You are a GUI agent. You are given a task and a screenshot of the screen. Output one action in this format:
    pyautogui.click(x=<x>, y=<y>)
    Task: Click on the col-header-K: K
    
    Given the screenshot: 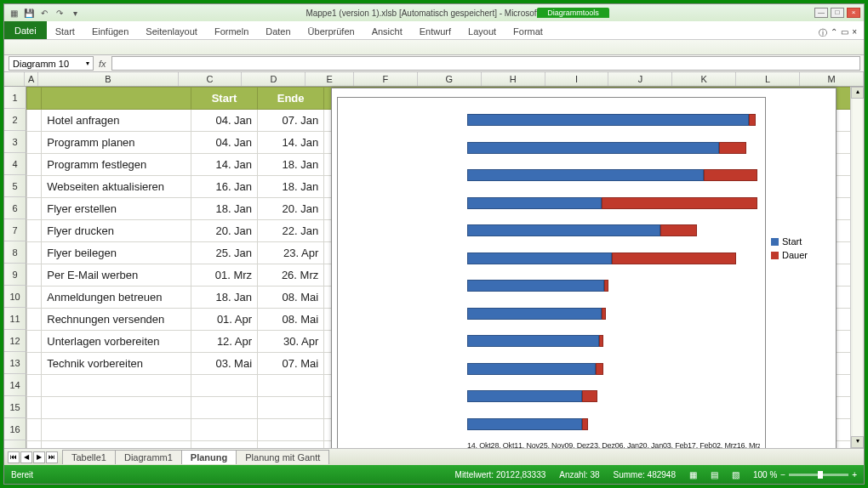 What is the action you would take?
    pyautogui.click(x=705, y=79)
    